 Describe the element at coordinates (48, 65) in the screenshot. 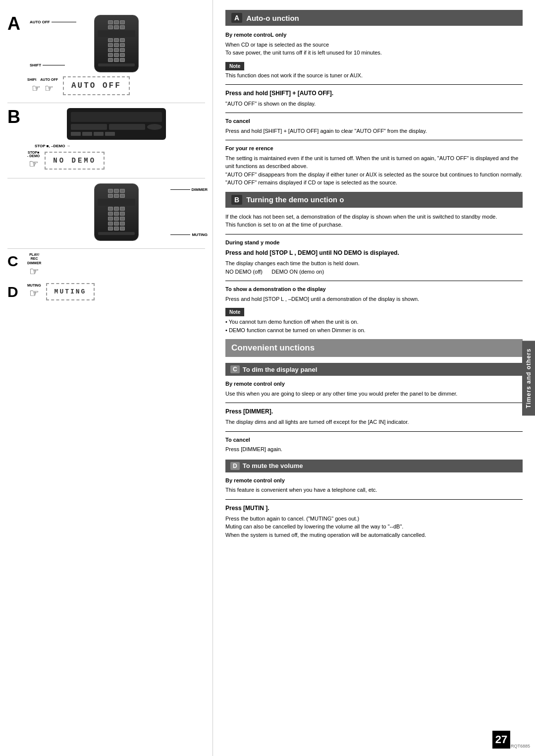

I see `shift-label: SHIFT` at that location.